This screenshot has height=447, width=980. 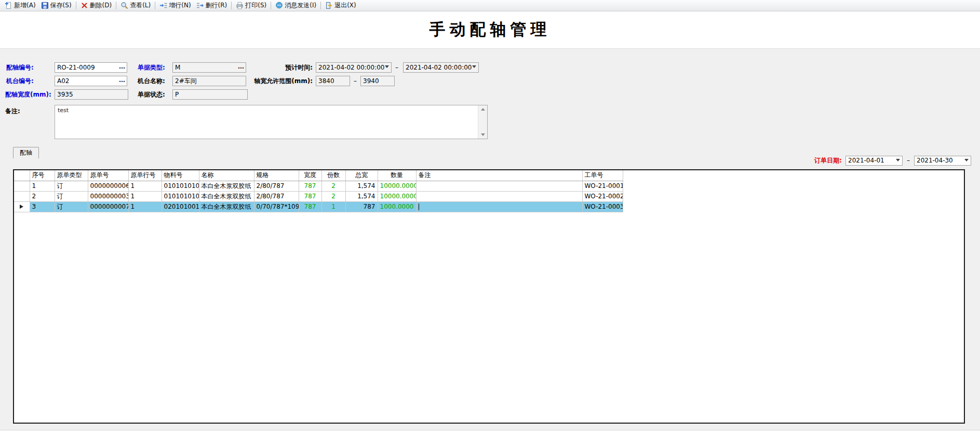 What do you see at coordinates (378, 81) in the screenshot?
I see `width-range-max-field: 3940` at bounding box center [378, 81].